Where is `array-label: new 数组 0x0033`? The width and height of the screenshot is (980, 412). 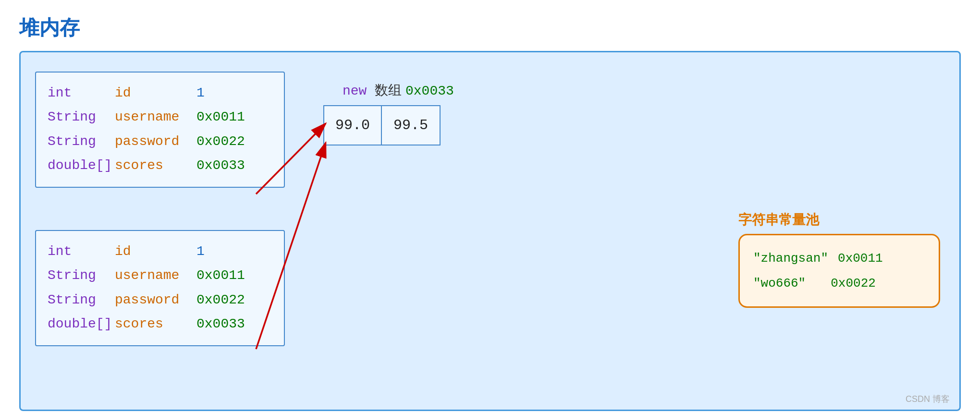 array-label: new 数组 0x0033 is located at coordinates (398, 90).